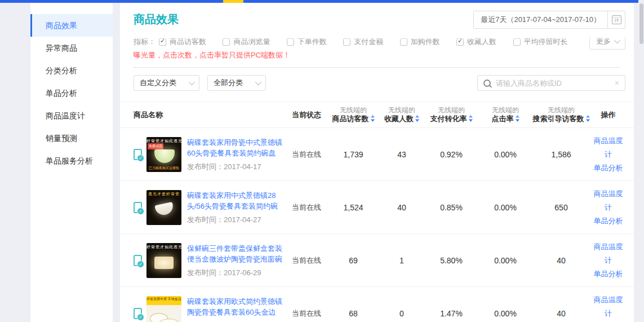 This screenshot has height=322, width=644. I want to click on more-button: 更多, so click(607, 41).